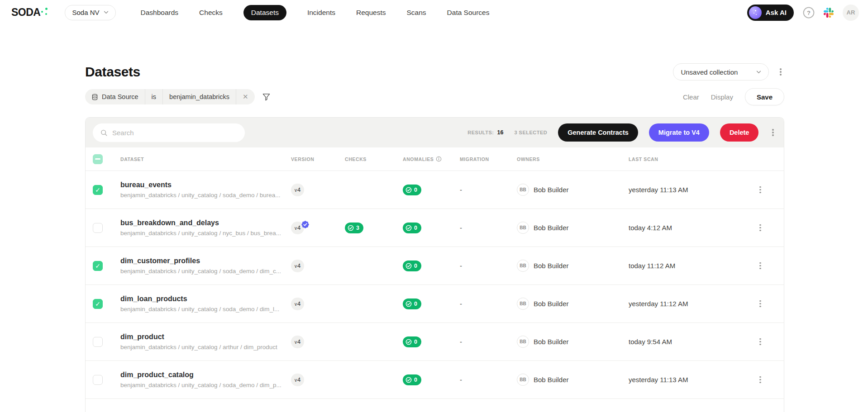 The width and height of the screenshot is (868, 412). What do you see at coordinates (199, 97) in the screenshot?
I see `filter-value: benjamin_databricks` at bounding box center [199, 97].